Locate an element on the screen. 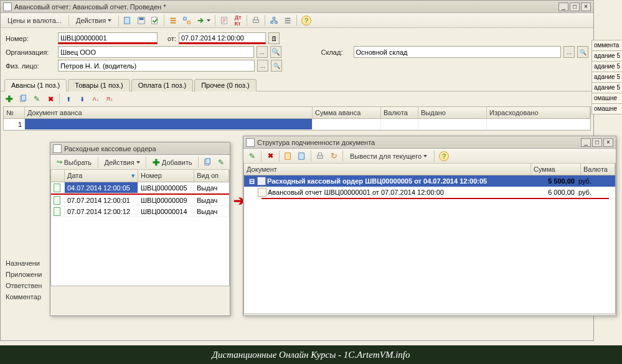 This screenshot has width=622, height=364. col-issued: Выдано is located at coordinates (453, 113).